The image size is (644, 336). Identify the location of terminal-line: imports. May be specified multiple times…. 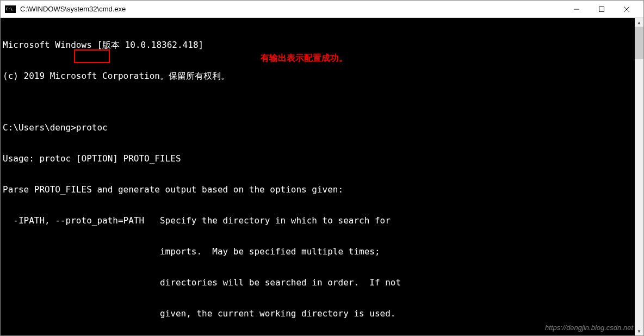
(322, 251).